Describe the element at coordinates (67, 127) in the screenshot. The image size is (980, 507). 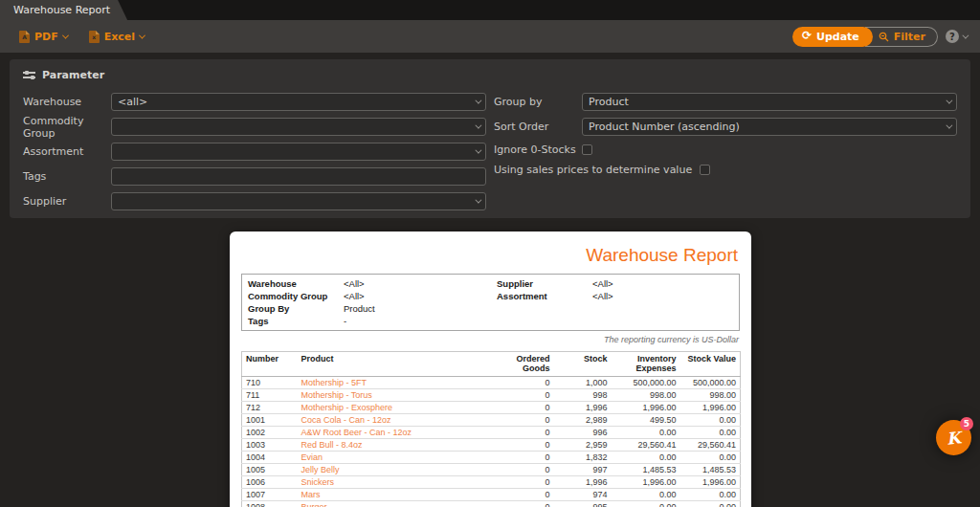
I see `commodity-group-label: Commodity Group` at that location.